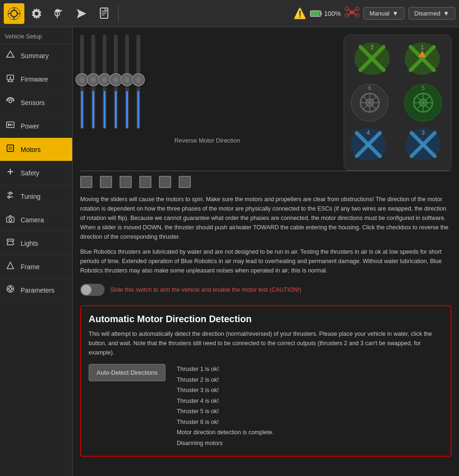  I want to click on arm-caution-text: Slide this switch to arm the vehicle and…, so click(206, 290).